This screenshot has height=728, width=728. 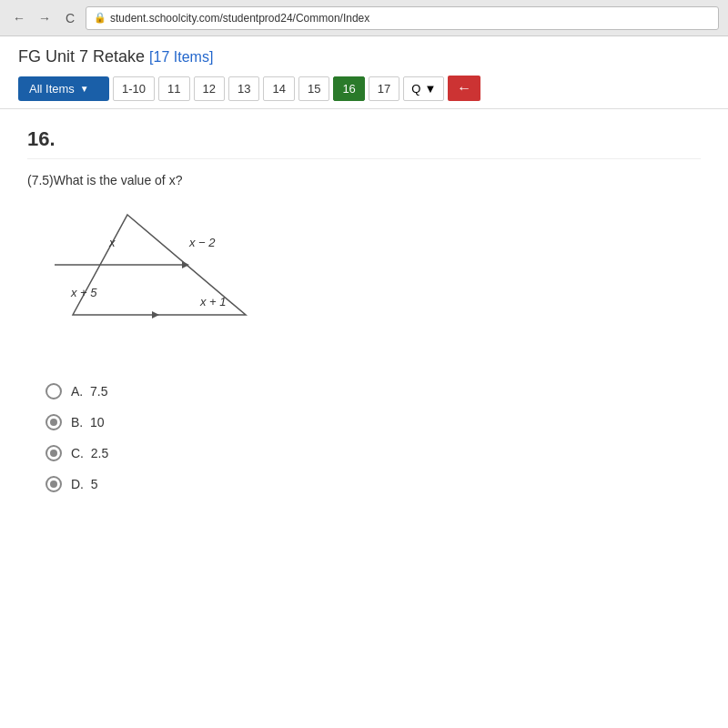 I want to click on title-text: FG Unit 7 Retake, so click(x=82, y=56).